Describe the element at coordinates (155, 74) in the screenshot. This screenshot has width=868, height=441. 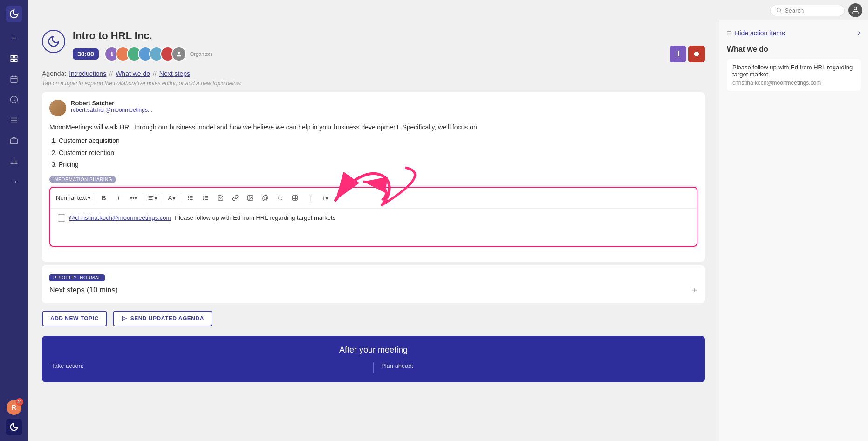
I see `agenda-sep-2: //` at that location.